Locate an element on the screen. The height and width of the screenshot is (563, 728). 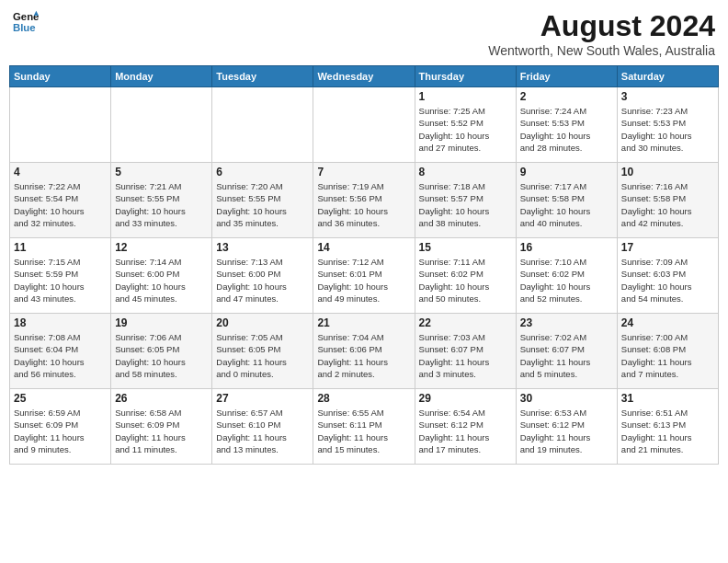
day-info: Sunrise: 7:11 AM Sunset: 6:02 PM Dayligh… is located at coordinates (465, 280).